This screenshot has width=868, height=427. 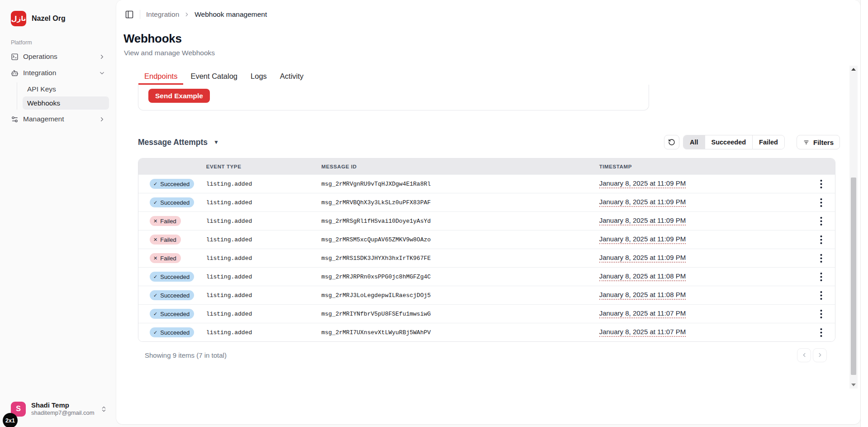 What do you see at coordinates (129, 14) in the screenshot?
I see `sidebar-toggle-icon` at bounding box center [129, 14].